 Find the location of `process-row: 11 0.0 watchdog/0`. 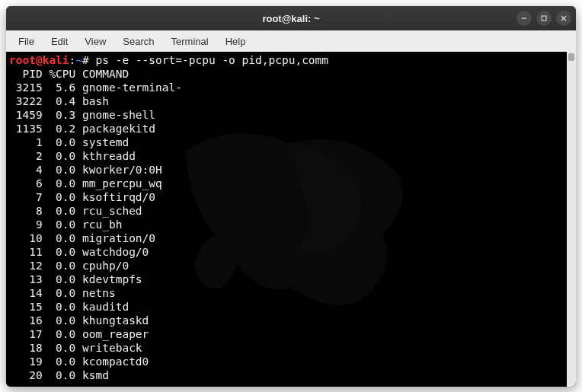

process-row: 11 0.0 watchdog/0 is located at coordinates (291, 252).